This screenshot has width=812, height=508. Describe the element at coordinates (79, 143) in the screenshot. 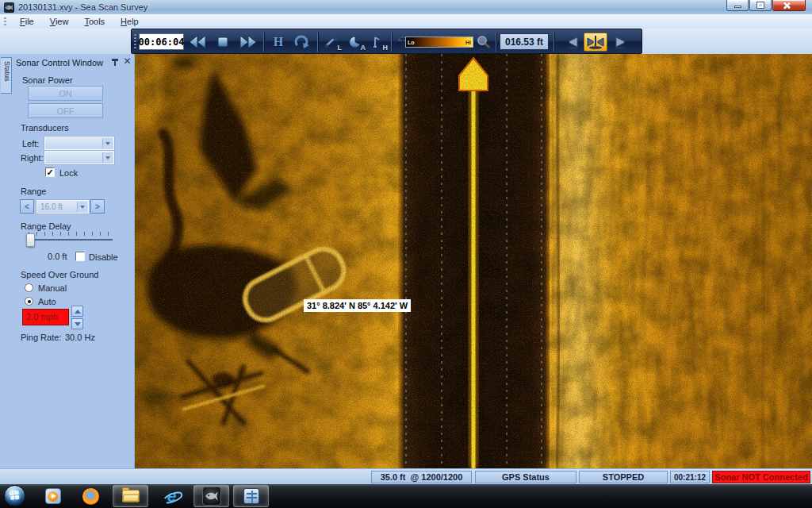

I see `transducer-left-select` at that location.